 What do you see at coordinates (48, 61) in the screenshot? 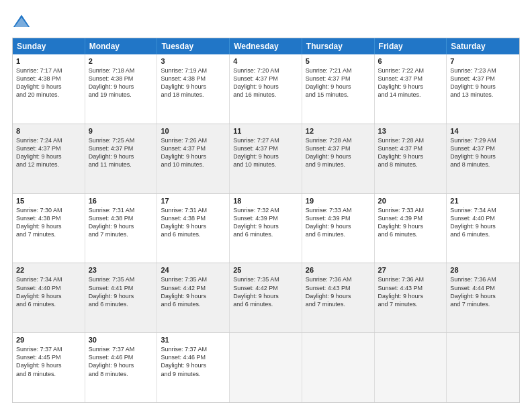
I see `day-number: 1` at bounding box center [48, 61].